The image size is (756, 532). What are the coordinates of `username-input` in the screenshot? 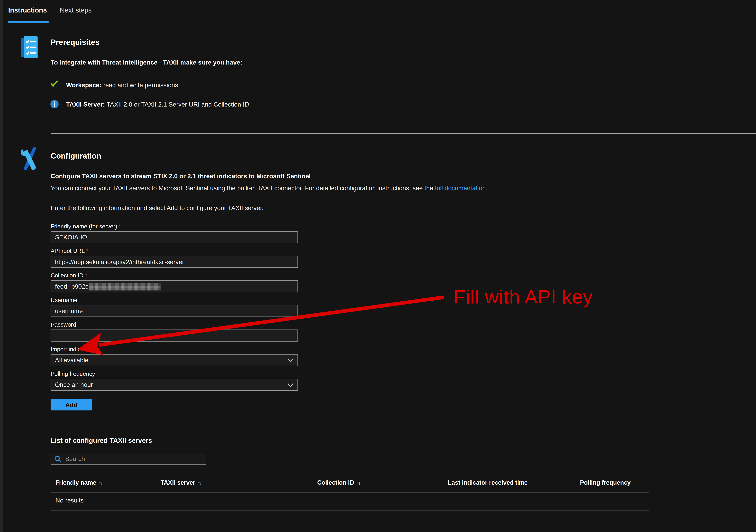 It's located at (175, 311).